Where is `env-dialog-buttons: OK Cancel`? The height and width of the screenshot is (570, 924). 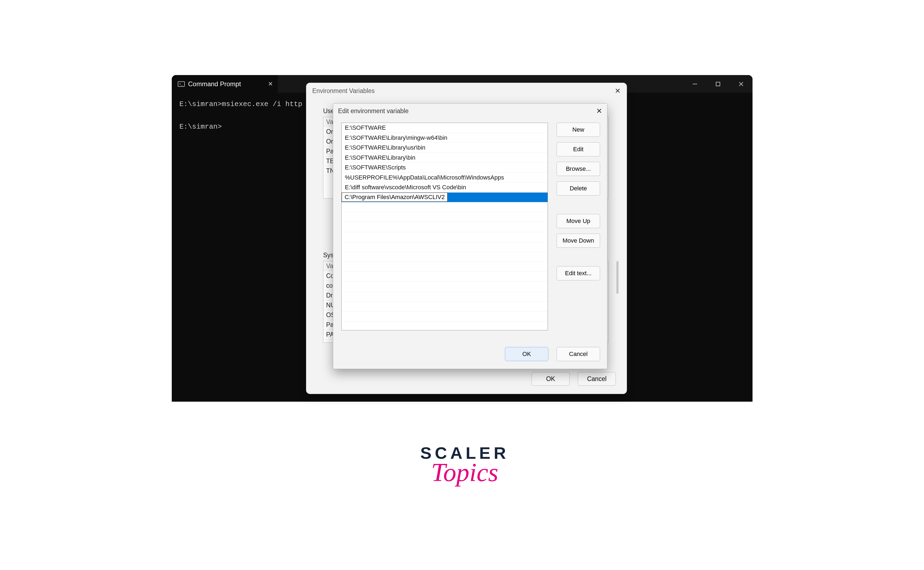
env-dialog-buttons: OK Cancel is located at coordinates (574, 379).